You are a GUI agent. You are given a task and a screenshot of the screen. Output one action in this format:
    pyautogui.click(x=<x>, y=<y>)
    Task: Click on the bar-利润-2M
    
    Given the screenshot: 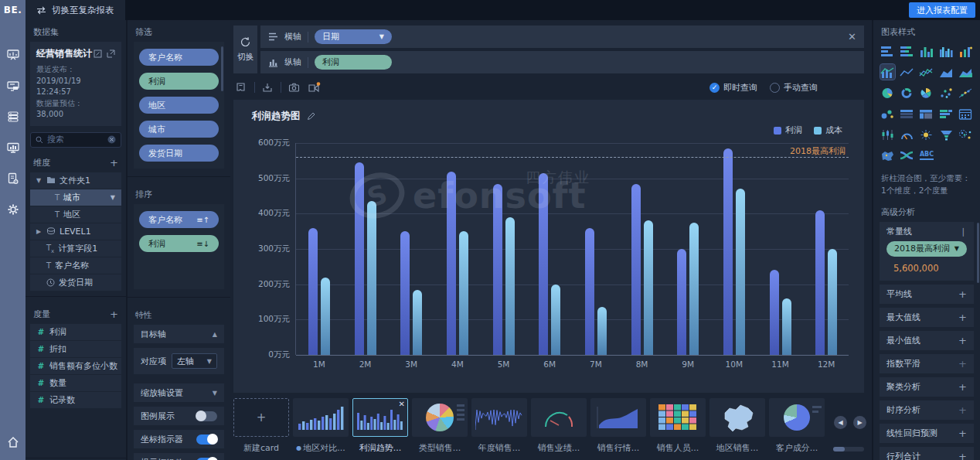 What is the action you would take?
    pyautogui.click(x=359, y=258)
    